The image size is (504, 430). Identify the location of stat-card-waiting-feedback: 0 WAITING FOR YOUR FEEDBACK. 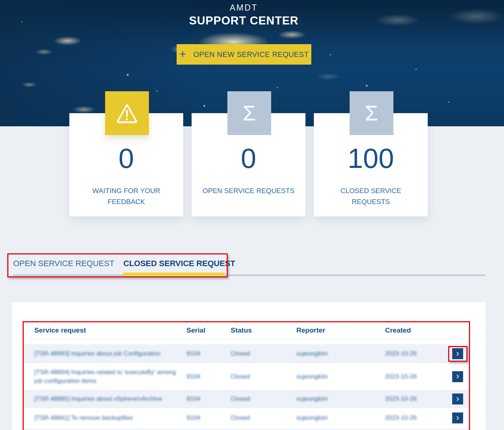
(126, 165).